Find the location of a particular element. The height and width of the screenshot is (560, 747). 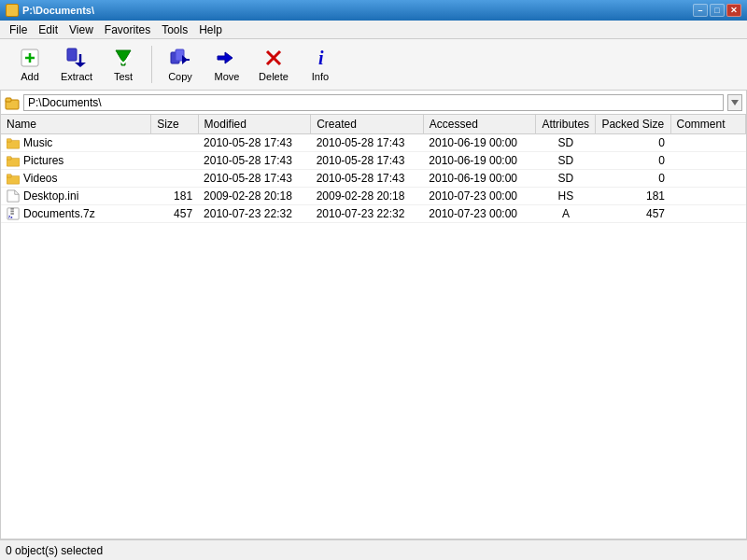

menu-help: Help is located at coordinates (211, 30).